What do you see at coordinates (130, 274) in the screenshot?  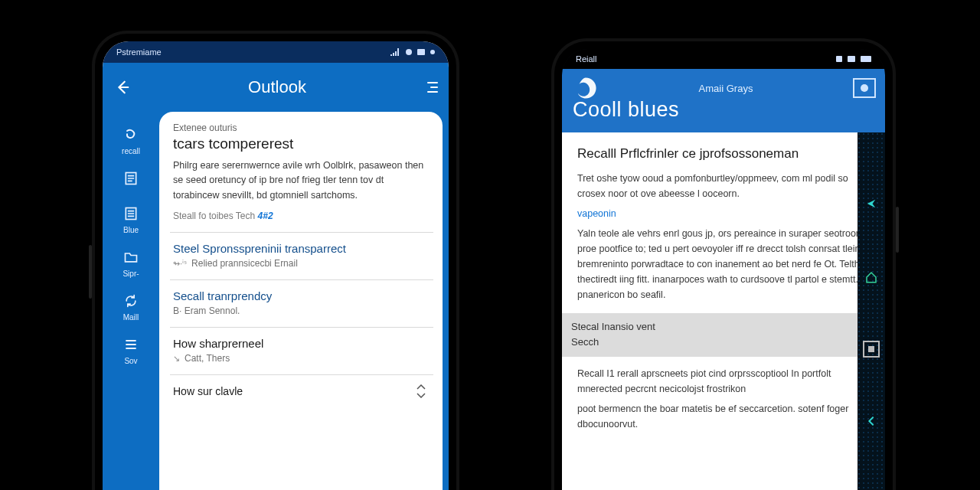 I see `rail-label: Sipr-` at bounding box center [130, 274].